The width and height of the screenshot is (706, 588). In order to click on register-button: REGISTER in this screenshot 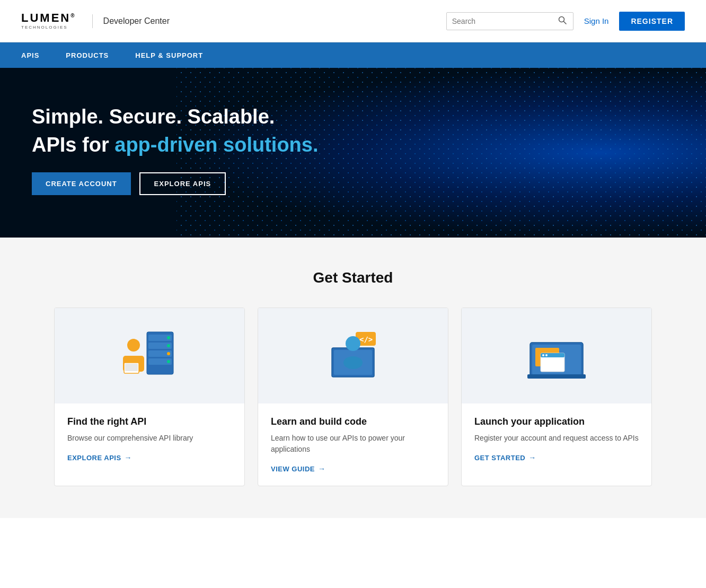, I will do `click(652, 21)`.